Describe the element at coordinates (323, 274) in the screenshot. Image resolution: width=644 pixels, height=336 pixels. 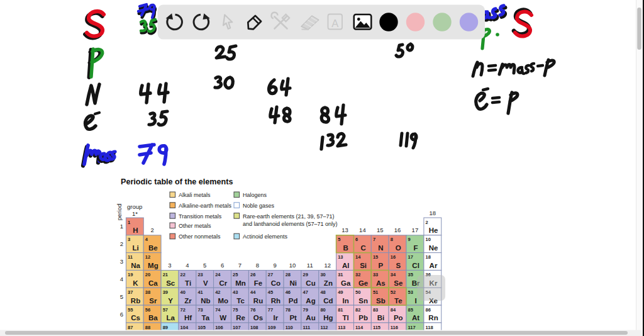
I see `svg-text: 30` at that location.